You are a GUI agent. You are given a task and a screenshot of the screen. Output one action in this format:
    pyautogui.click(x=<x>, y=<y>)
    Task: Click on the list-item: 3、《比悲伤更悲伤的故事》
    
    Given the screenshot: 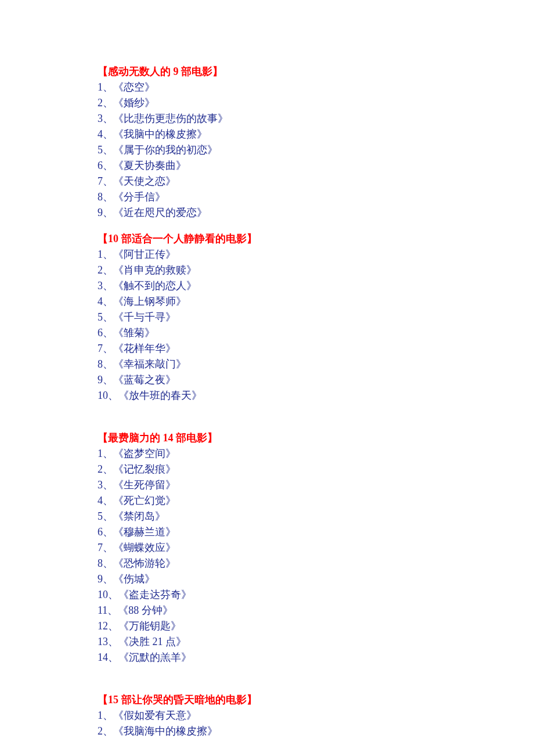 What is the action you would take?
    pyautogui.click(x=316, y=118)
    